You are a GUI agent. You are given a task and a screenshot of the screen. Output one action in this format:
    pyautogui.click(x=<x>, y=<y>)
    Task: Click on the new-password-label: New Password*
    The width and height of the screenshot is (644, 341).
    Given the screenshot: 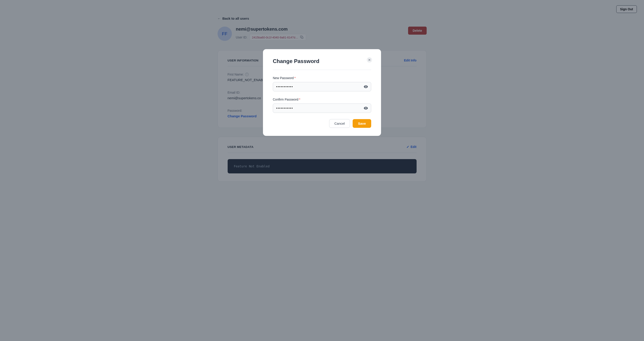 What is the action you would take?
    pyautogui.click(x=322, y=78)
    